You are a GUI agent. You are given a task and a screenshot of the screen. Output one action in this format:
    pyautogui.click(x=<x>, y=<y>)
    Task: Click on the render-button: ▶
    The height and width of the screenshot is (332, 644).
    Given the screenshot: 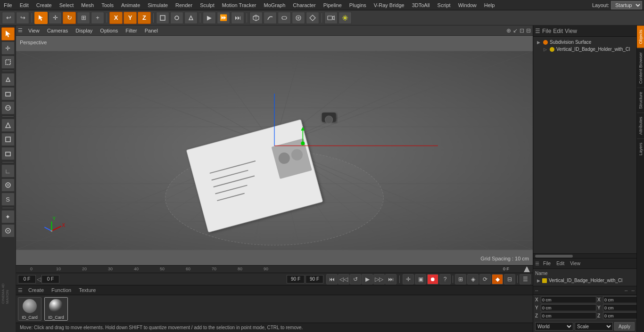 What is the action you would take?
    pyautogui.click(x=209, y=18)
    